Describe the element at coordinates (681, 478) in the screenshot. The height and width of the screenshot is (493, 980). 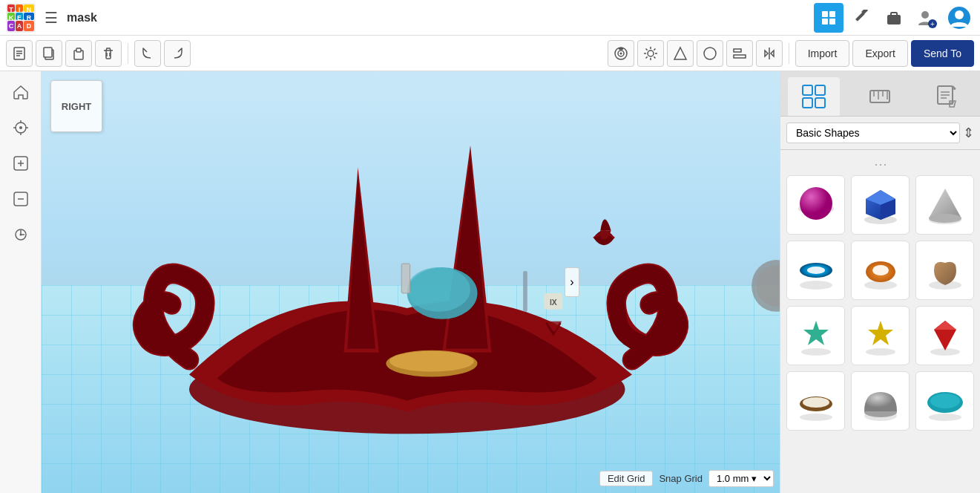
I see `snap-grid-label: Snap Grid` at that location.